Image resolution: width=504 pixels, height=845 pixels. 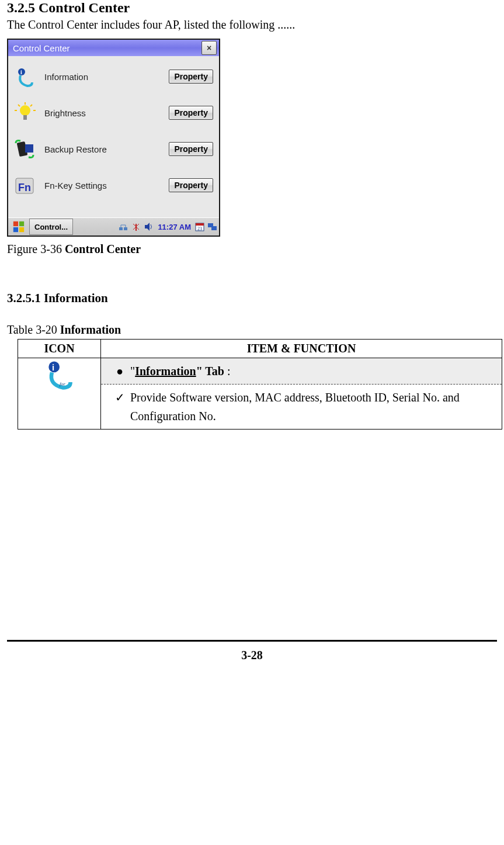 What do you see at coordinates (103, 249) in the screenshot?
I see `figure-title: Control Center` at bounding box center [103, 249].